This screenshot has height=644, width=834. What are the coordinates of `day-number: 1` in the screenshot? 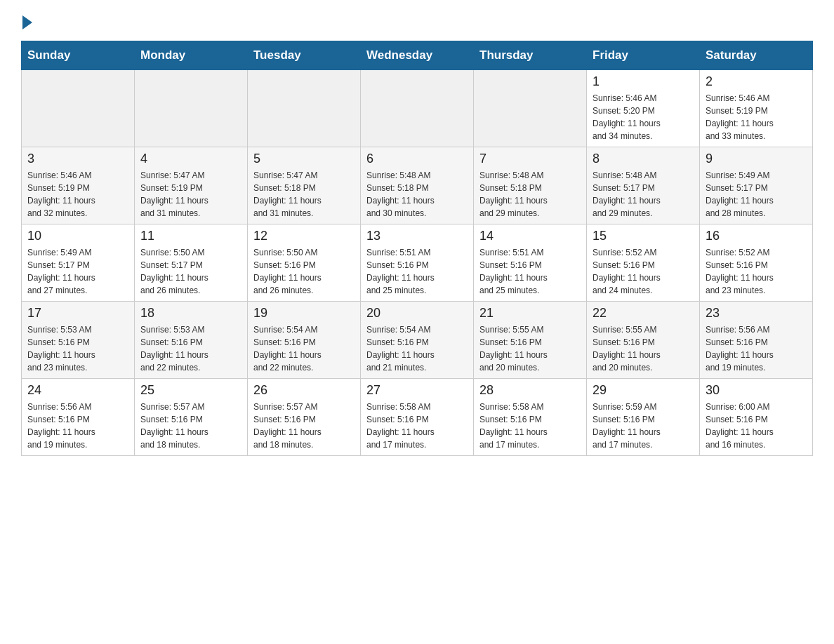 It's located at (643, 81).